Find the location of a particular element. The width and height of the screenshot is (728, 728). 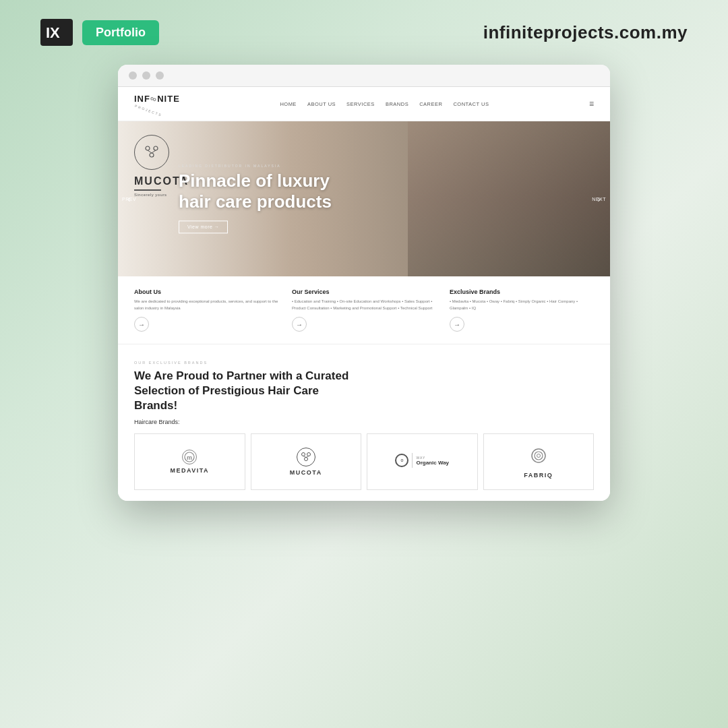

hero-prev-arrow-icon: ‹ is located at coordinates (129, 199).